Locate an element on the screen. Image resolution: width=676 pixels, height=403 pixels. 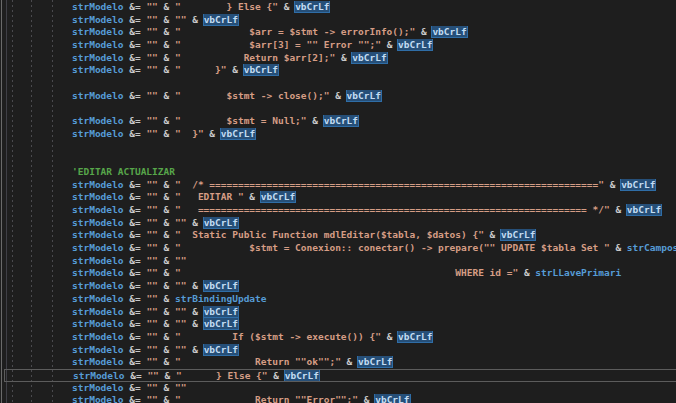
code-line: 'EDITAR ACTUALIZAR is located at coordinates (338, 172).